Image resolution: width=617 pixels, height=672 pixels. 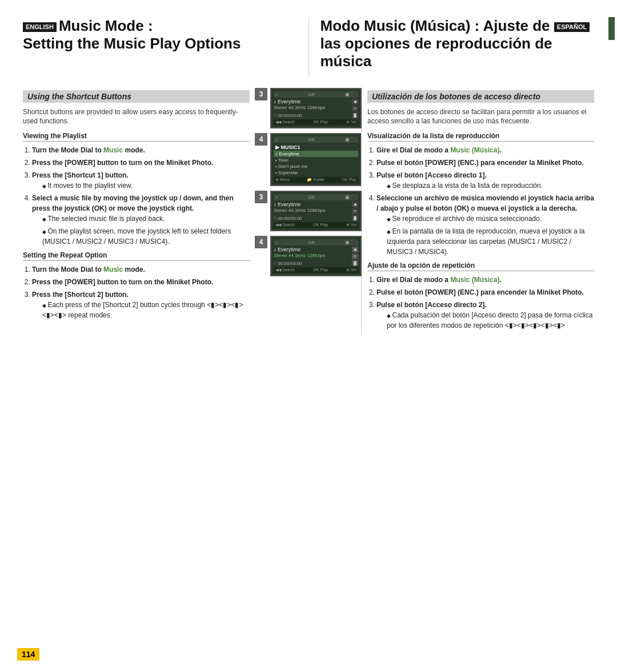 I want to click on r-step-1: Gire el Dial de modo a Music (Música)., so click(x=486, y=150).